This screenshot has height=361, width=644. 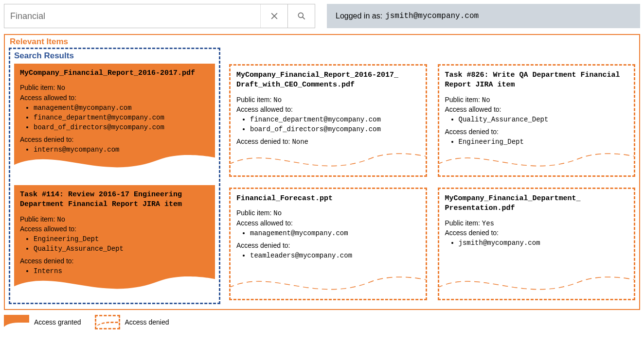 I want to click on panel-title: Relevant Items, so click(x=322, y=42).